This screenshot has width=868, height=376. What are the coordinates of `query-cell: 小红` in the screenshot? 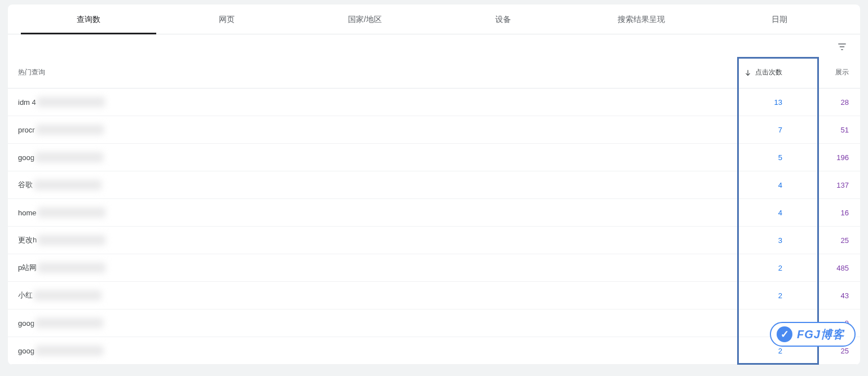 It's located at (369, 295).